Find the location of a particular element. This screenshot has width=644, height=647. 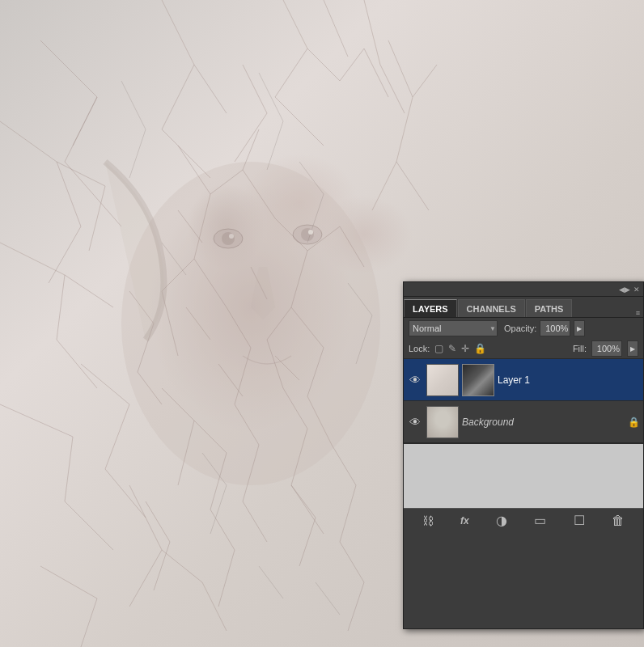

layer1-visibility-toggle: 👁 is located at coordinates (415, 380).